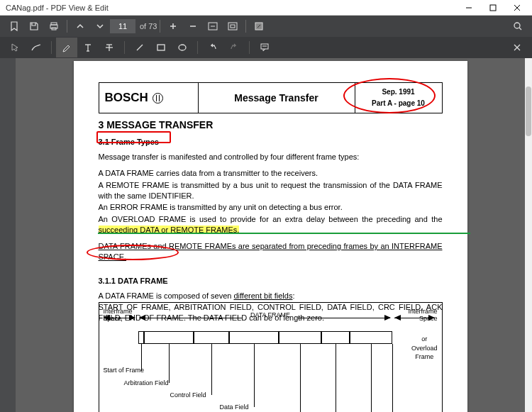  I want to click on scroll-thumb, so click(528, 111).